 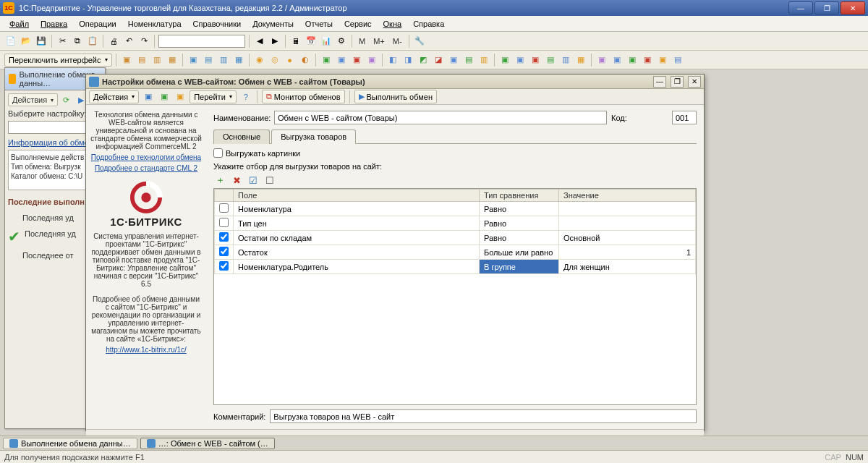 What do you see at coordinates (362, 41) in the screenshot?
I see `mem-m: M` at bounding box center [362, 41].